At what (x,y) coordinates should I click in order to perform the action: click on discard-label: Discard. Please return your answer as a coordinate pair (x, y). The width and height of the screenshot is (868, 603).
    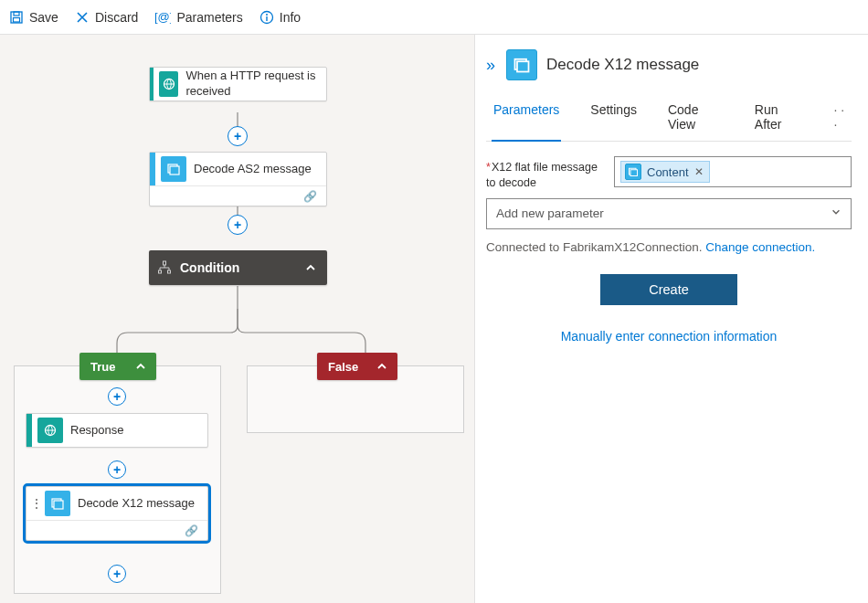
    Looking at the image, I should click on (117, 17).